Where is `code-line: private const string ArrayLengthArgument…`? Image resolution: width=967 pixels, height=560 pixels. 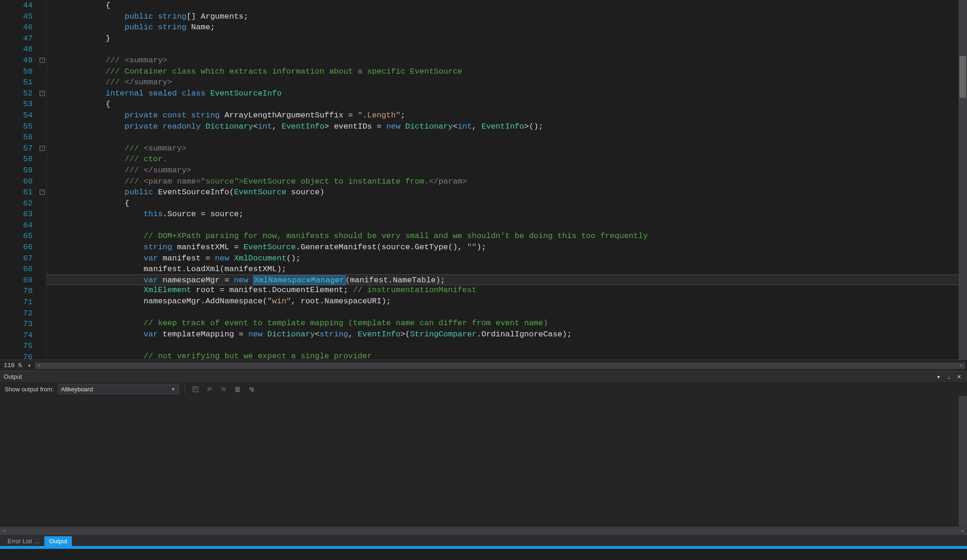 code-line: private const string ArrayLengthArgument… is located at coordinates (507, 116).